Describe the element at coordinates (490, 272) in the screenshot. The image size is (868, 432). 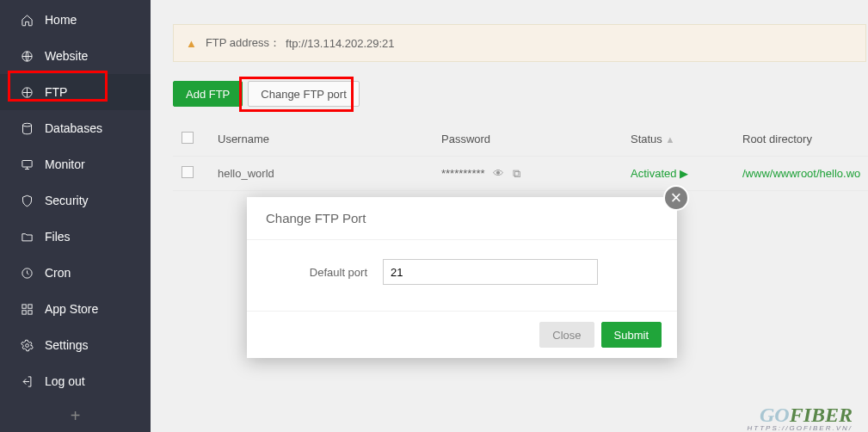
I see `default-port-input` at that location.